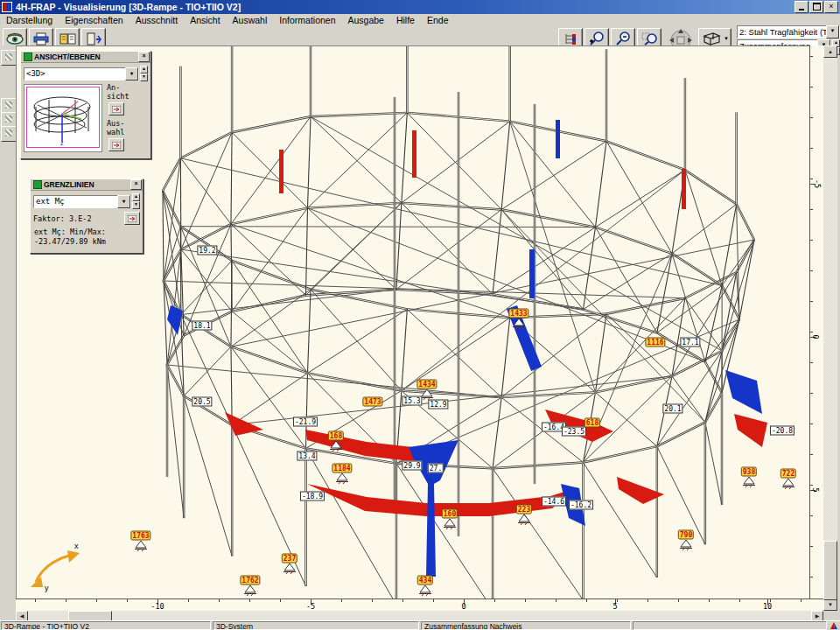 The height and width of the screenshot is (630, 840). What do you see at coordinates (118, 132) in the screenshot?
I see `auswahl-label-2: wahl` at bounding box center [118, 132].